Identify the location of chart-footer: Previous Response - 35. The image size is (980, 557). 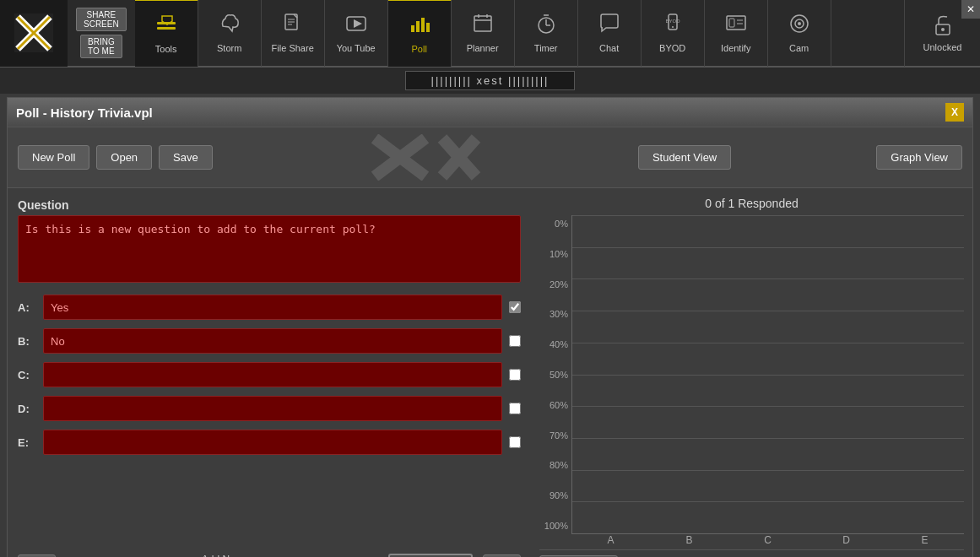
(751, 554).